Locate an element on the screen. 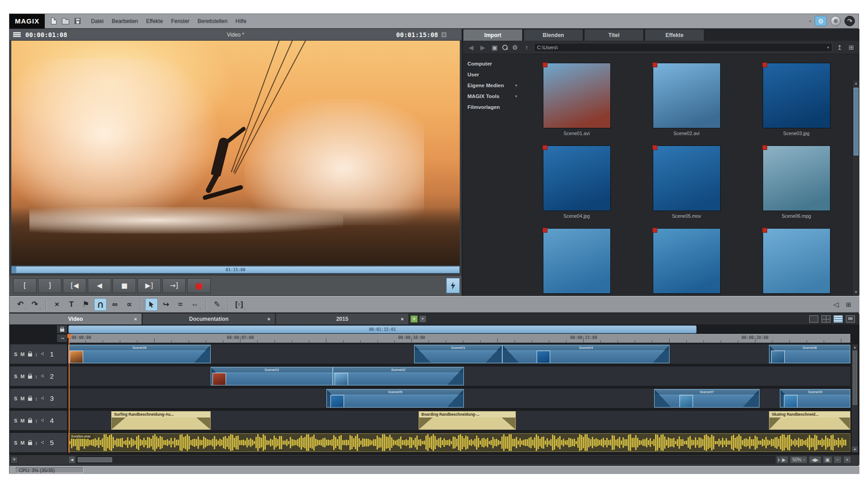 Image resolution: width=868 pixels, height=488 pixels. attach-icon: ✎. is located at coordinates (217, 305).